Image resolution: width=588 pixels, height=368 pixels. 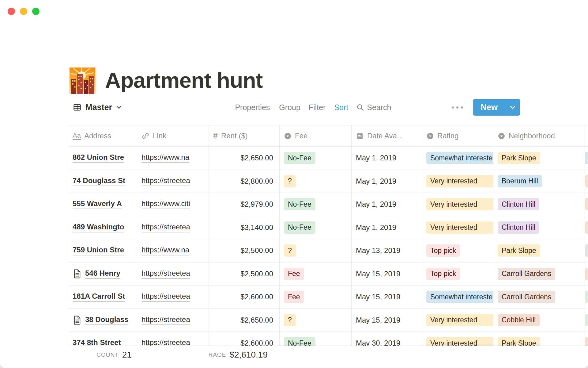 What do you see at coordinates (374, 107) in the screenshot?
I see `search-button: Search` at bounding box center [374, 107].